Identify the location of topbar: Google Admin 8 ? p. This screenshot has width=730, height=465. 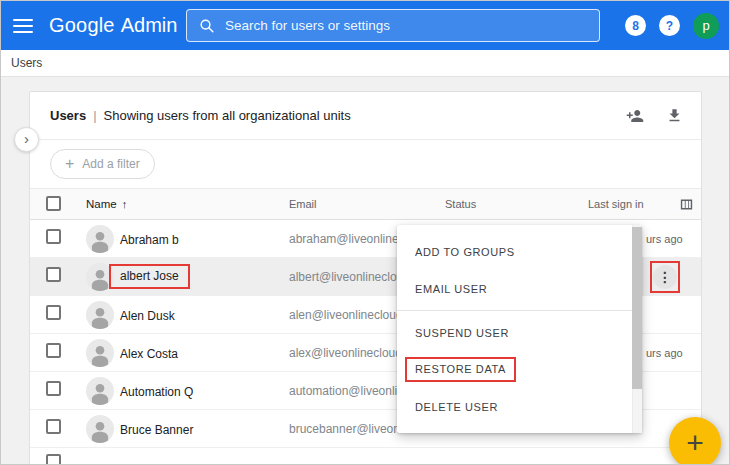
(365, 26).